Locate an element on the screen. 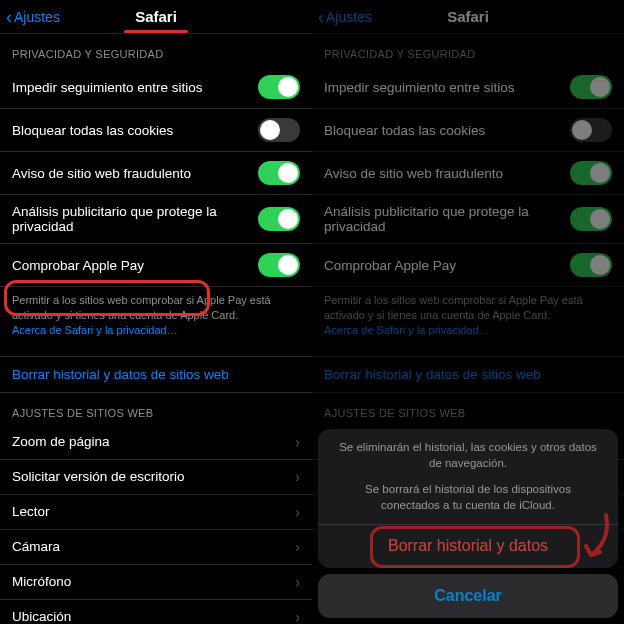 The height and width of the screenshot is (624, 624). sheet-cancel-button: Cancelar is located at coordinates (468, 596).